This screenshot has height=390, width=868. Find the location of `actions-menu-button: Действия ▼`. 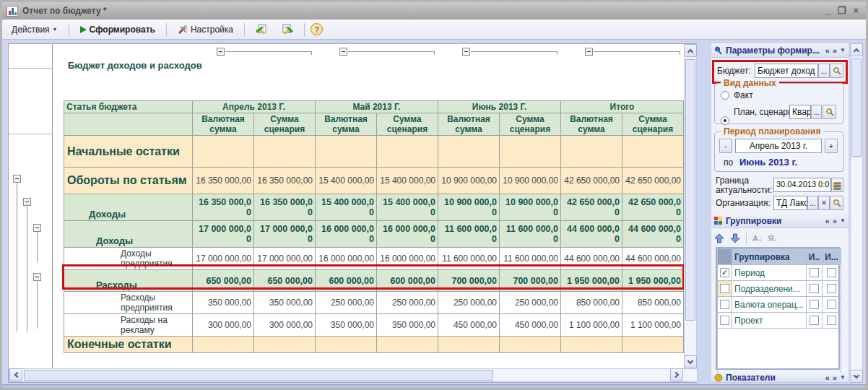

actions-menu-button: Действия ▼ is located at coordinates (35, 30).